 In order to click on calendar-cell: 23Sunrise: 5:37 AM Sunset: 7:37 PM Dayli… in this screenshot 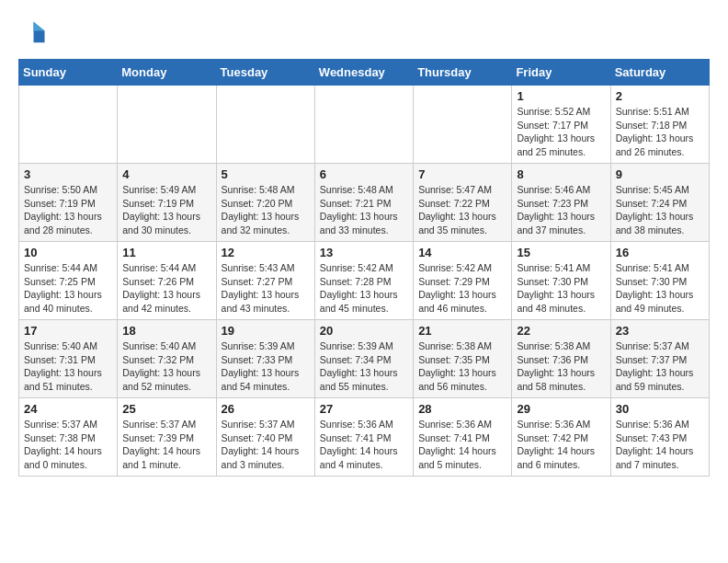, I will do `click(660, 359)`.